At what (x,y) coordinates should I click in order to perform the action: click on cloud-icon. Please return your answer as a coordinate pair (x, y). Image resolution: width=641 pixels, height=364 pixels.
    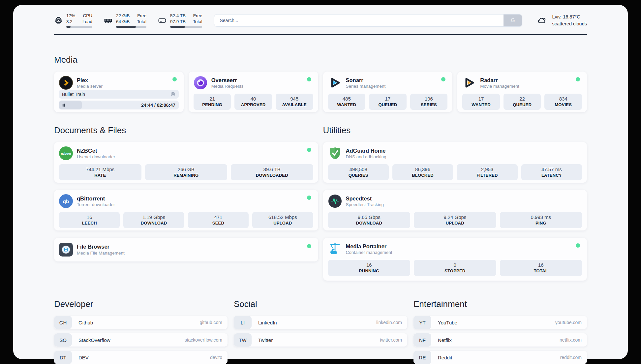
    Looking at the image, I should click on (542, 20).